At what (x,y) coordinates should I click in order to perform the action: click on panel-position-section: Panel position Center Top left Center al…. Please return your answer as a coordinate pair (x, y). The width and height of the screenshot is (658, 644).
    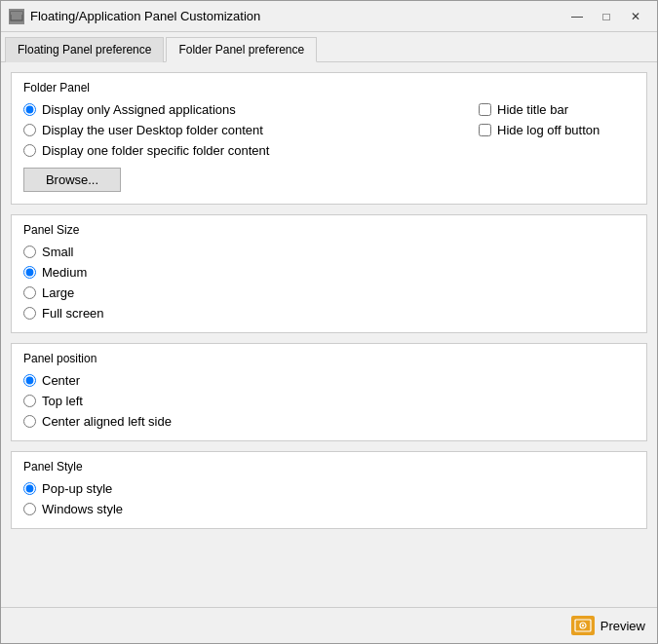
    Looking at the image, I should click on (329, 392).